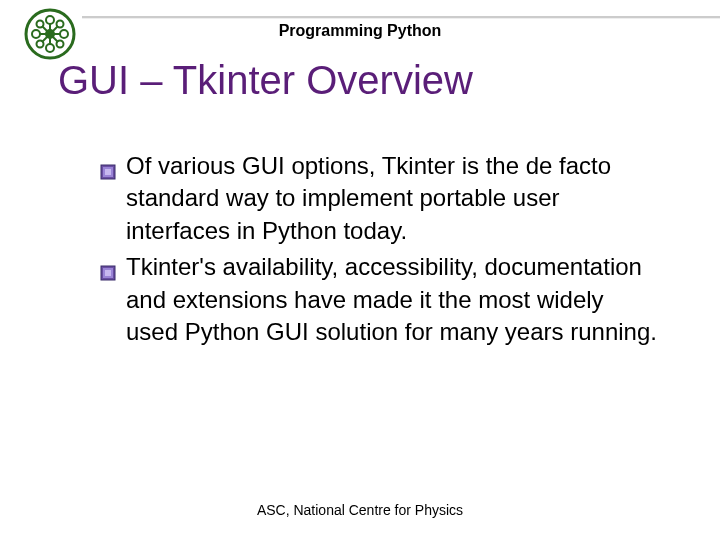 This screenshot has width=720, height=540. What do you see at coordinates (266, 80) in the screenshot?
I see `slide-title: GUI – Tkinter Overview` at bounding box center [266, 80].